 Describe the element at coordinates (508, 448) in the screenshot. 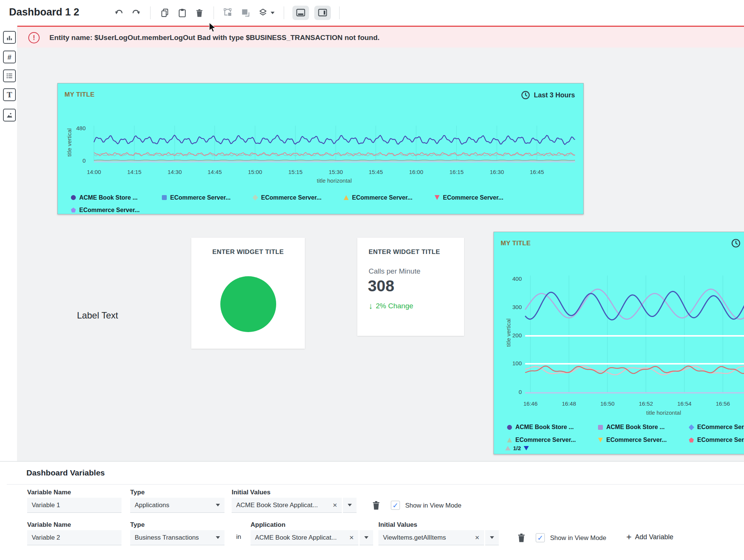

I see `page-up-icon` at that location.